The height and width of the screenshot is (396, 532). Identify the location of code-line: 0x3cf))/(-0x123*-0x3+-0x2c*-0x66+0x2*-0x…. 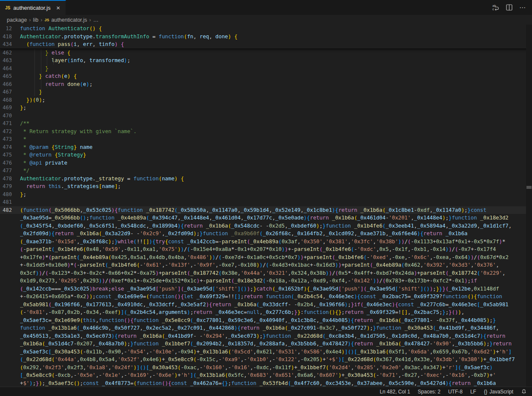
(266, 273).